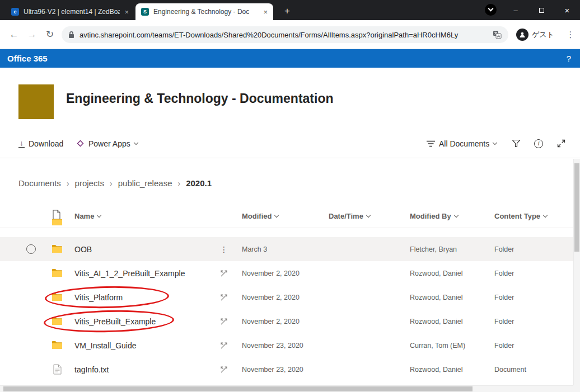 This screenshot has height=392, width=580. I want to click on folder-name-link: VM_Install_Guide, so click(105, 346).